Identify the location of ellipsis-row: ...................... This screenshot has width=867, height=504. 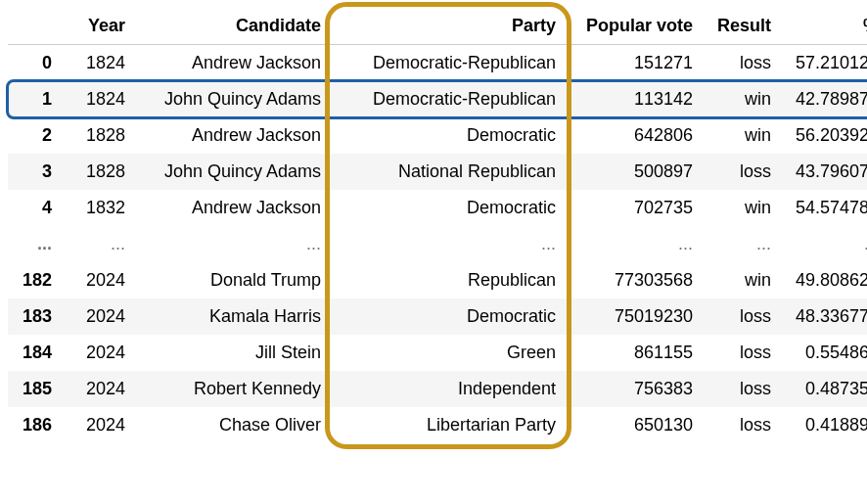
(437, 245).